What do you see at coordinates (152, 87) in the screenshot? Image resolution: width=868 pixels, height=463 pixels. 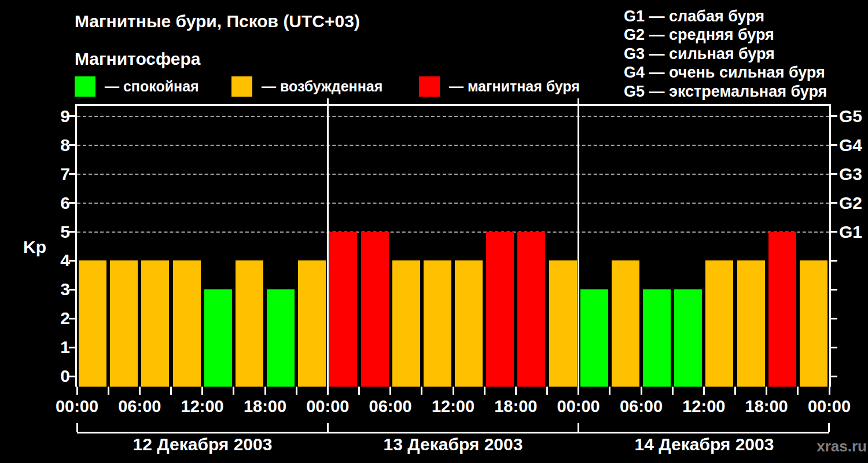 I see `legend-label-quiet: — спокойная` at bounding box center [152, 87].